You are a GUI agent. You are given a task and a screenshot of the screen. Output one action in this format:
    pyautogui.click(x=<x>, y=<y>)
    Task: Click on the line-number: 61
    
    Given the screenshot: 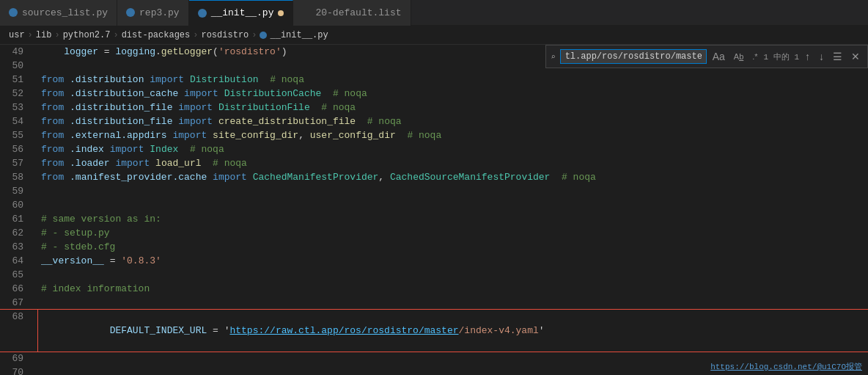 What is the action you would take?
    pyautogui.click(x=19, y=219)
    